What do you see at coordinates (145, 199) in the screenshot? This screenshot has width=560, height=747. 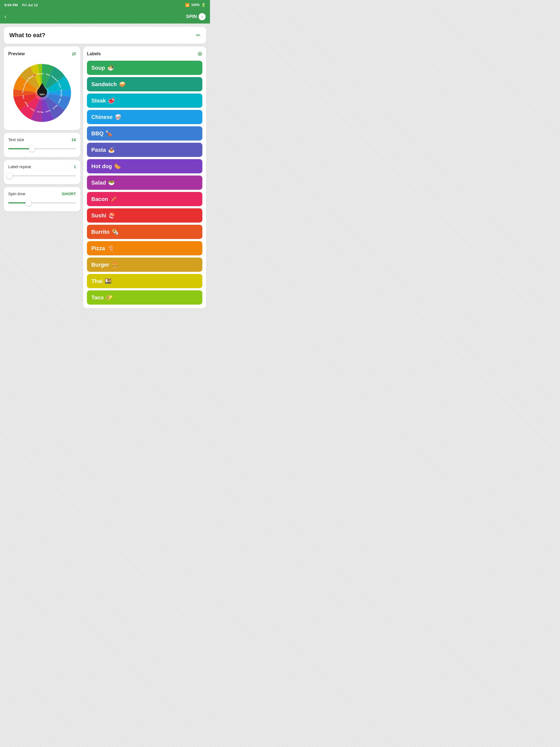 I see `label-item: Bacon🥓` at bounding box center [145, 199].